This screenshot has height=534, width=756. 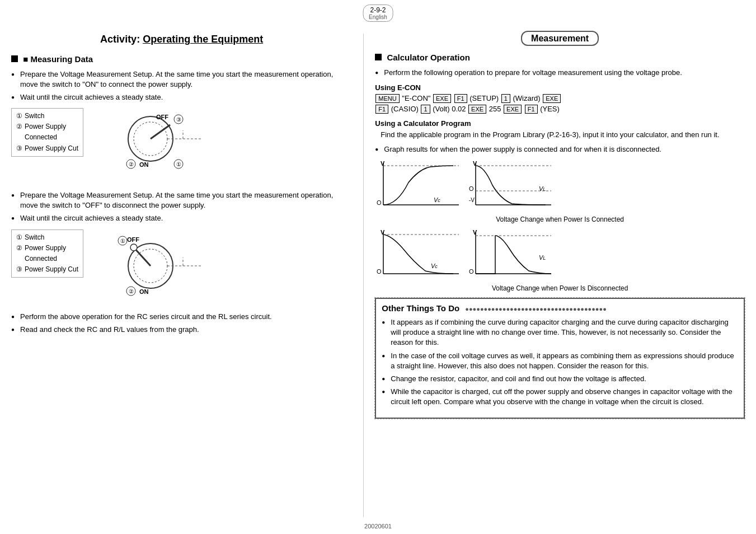 I want to click on page-number: 2-9-2 English, so click(x=378, y=13).